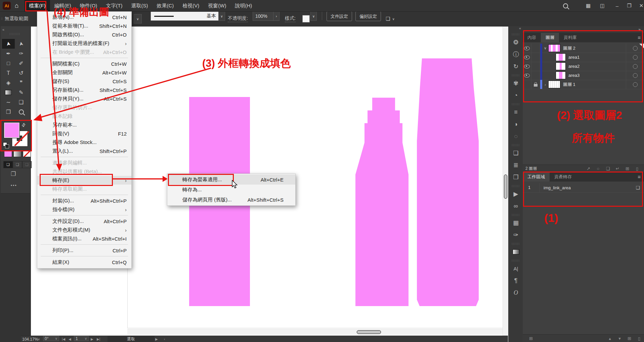  I want to click on collapse-dock-icon: «, so click(516, 29).